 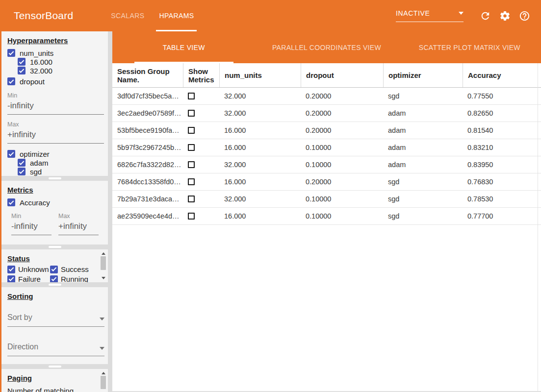 I want to click on table-row: 7684dcc13358fd0… 16.000 0.20000 sgd 0.76…, so click(x=327, y=182).